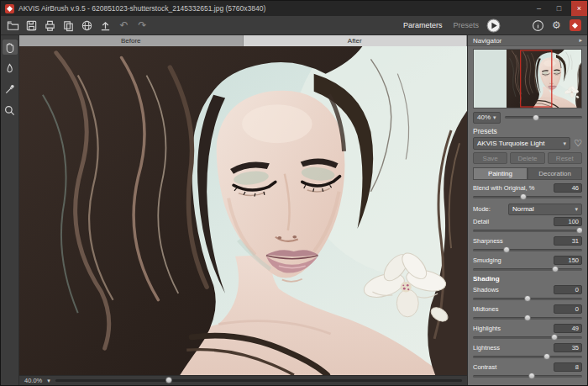 The image size is (588, 386). Describe the element at coordinates (423, 25) in the screenshot. I see `parameters-label: Parameters` at that location.